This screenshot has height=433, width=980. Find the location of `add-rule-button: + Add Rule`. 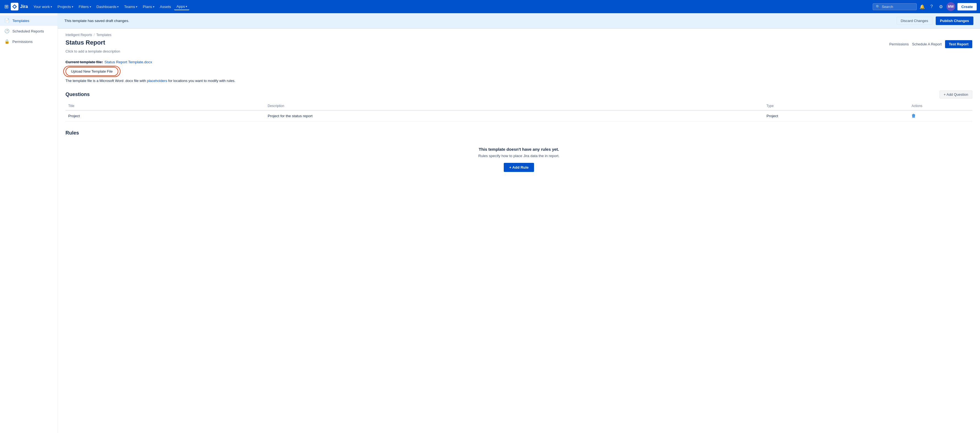

add-rule-button: + Add Rule is located at coordinates (519, 167).